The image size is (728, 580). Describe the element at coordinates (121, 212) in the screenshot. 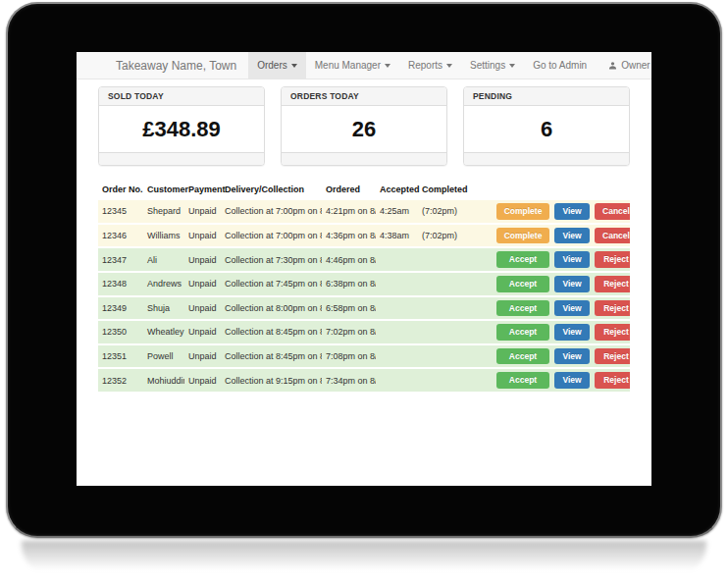

I see `order-no-cell: 12345` at that location.